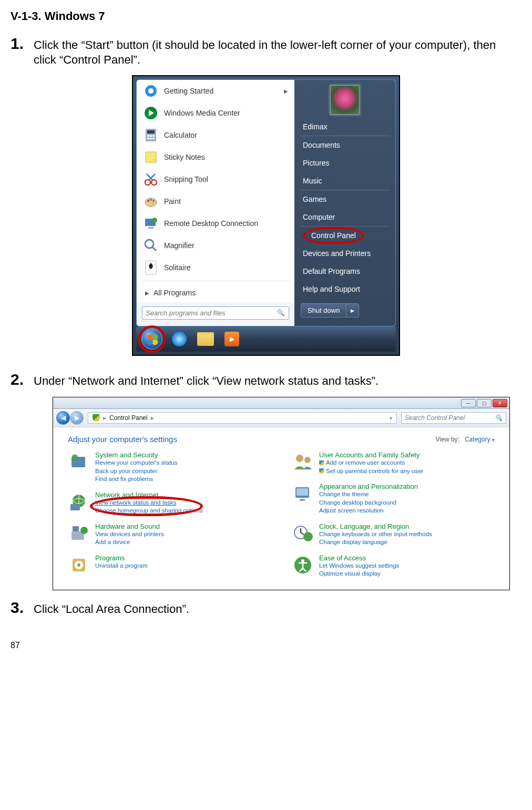 The width and height of the screenshot is (532, 810). What do you see at coordinates (359, 574) in the screenshot?
I see `cat-link: Optimize visual display` at bounding box center [359, 574].